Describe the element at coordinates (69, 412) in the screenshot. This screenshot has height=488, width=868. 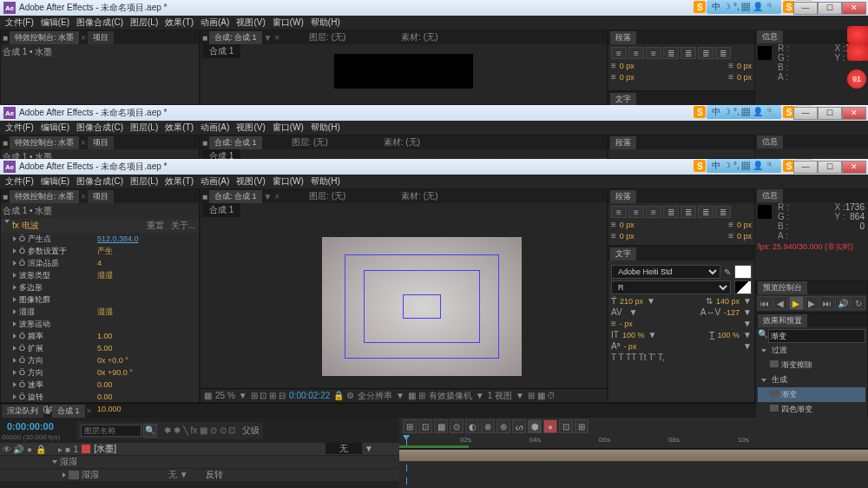
I see `timeline-comp-tab: 合成 1` at that location.